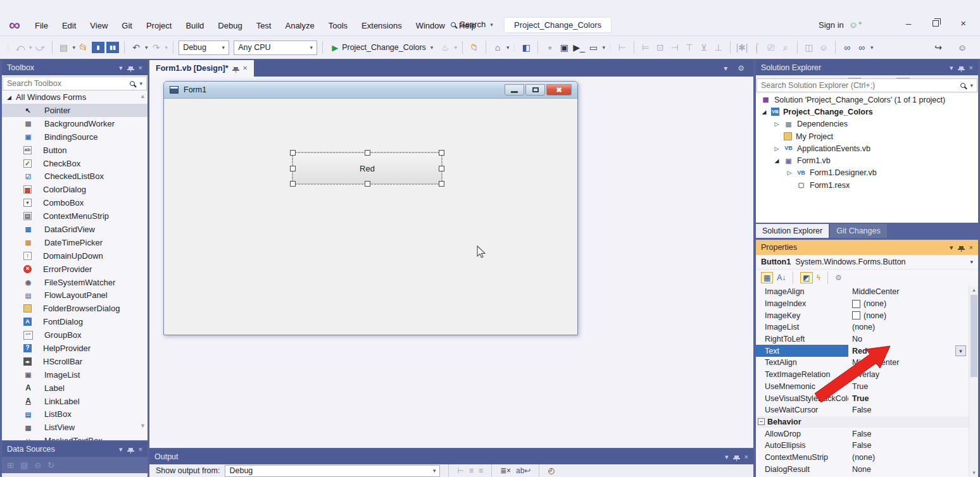 The image size is (980, 477). I want to click on toolbox-item-fontdialog: AFontDialog, so click(75, 321).